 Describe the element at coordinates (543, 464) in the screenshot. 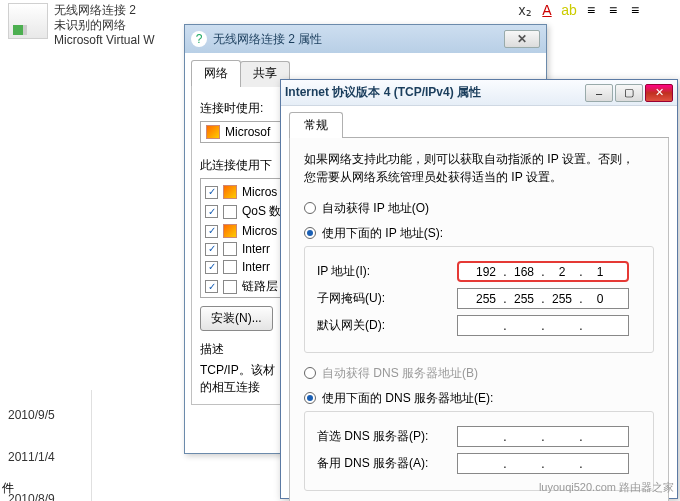

I see `dns2-input: ...` at that location.